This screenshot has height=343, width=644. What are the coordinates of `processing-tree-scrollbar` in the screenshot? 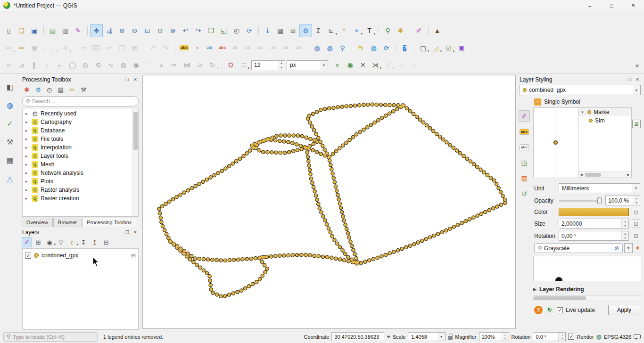 It's located at (135, 162).